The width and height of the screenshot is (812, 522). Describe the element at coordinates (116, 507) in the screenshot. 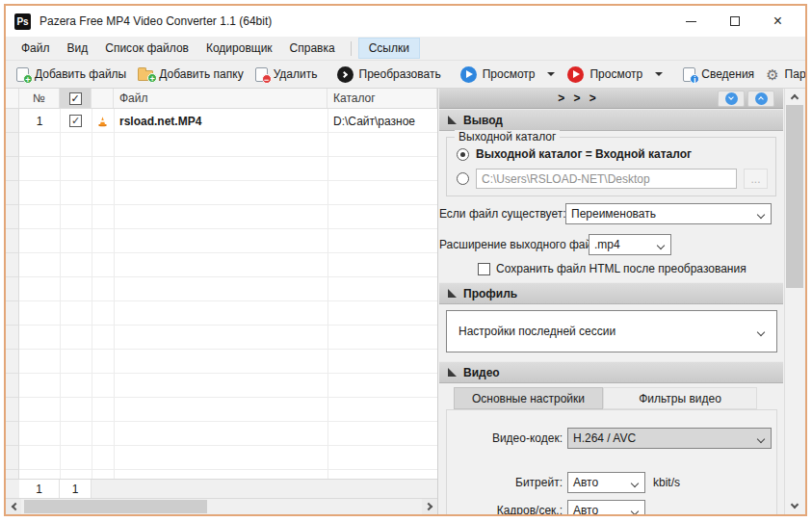

I see `horizontal-scroll-thumb` at that location.